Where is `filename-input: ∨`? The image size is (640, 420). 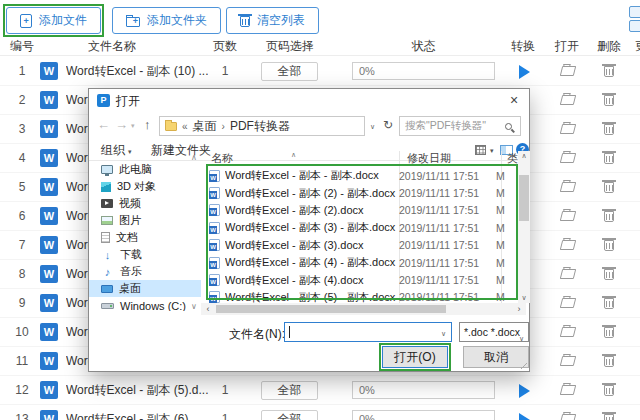 filename-input: ∨ is located at coordinates (368, 332).